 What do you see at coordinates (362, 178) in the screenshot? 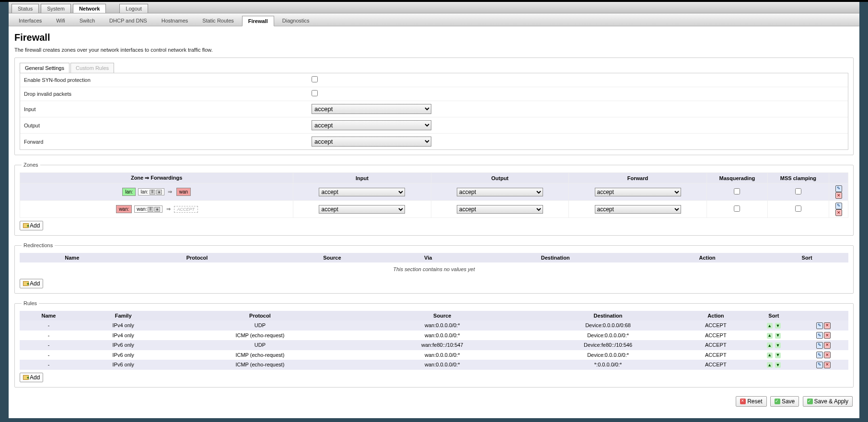
I see `zones-th-input: Input` at bounding box center [362, 178].